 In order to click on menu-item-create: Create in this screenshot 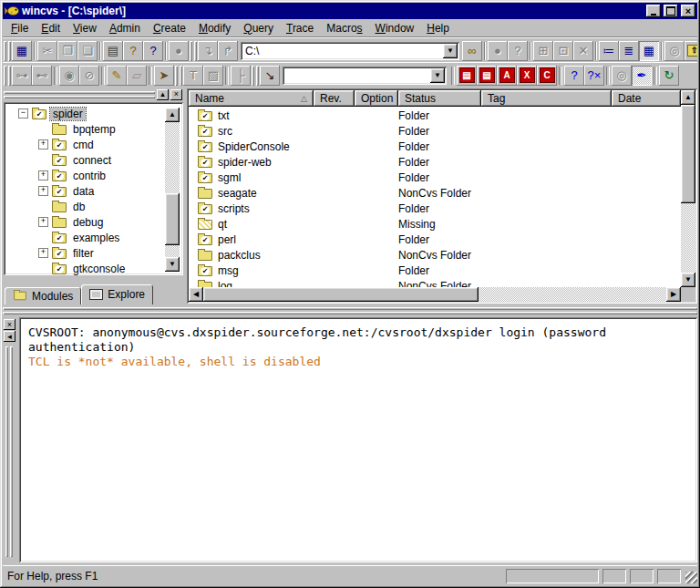, I will do `click(170, 28)`.